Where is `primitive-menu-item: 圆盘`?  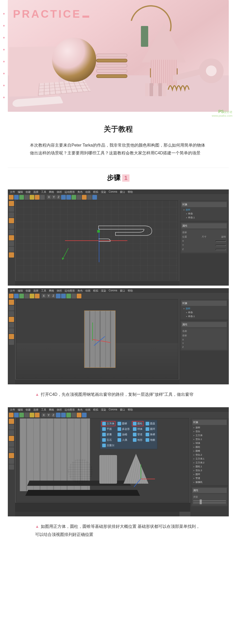
primitive-menu-item: 圆盘 is located at coordinates (150, 424).